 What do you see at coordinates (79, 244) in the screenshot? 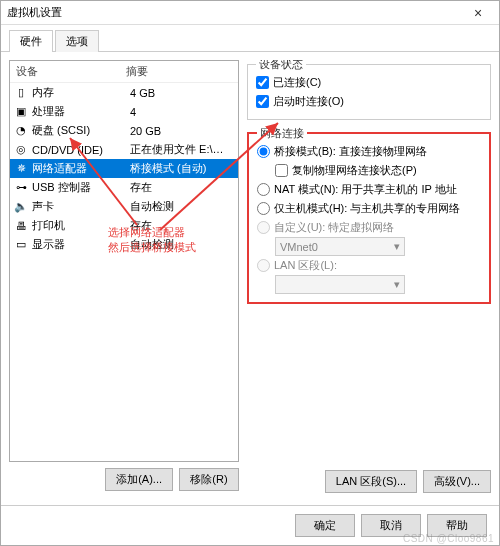
I see `device-name: 显示器` at bounding box center [79, 244].